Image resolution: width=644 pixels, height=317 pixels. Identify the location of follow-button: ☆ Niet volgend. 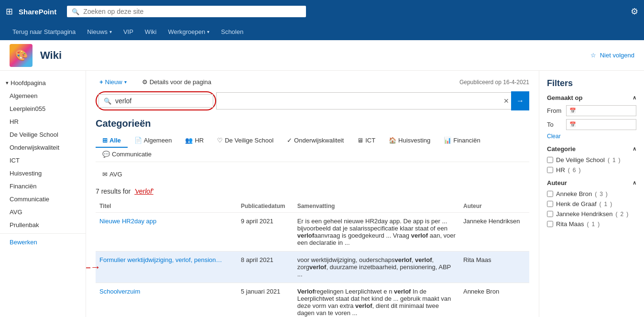
(612, 55).